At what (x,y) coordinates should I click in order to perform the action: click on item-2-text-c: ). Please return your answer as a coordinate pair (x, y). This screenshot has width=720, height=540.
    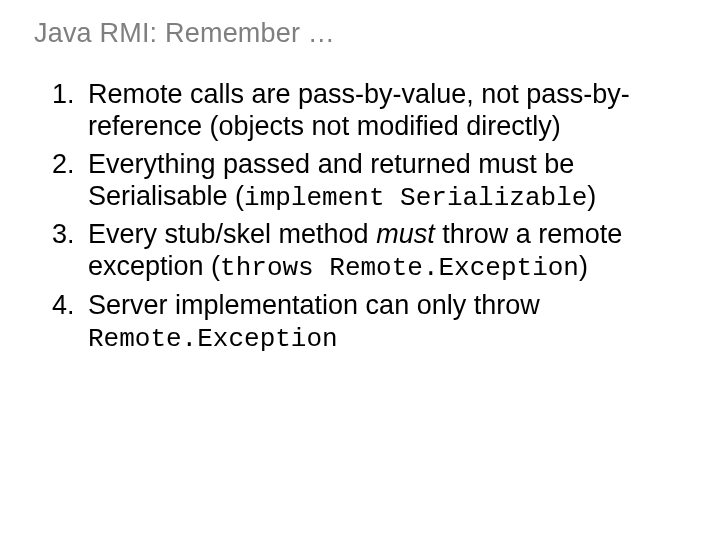
    Looking at the image, I should click on (592, 196).